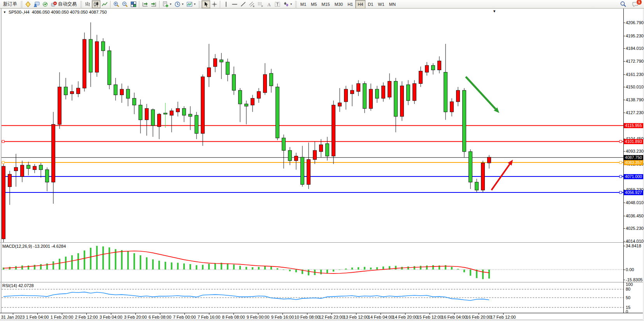 The width and height of the screenshot is (644, 321). I want to click on trendline-icon, so click(243, 4).